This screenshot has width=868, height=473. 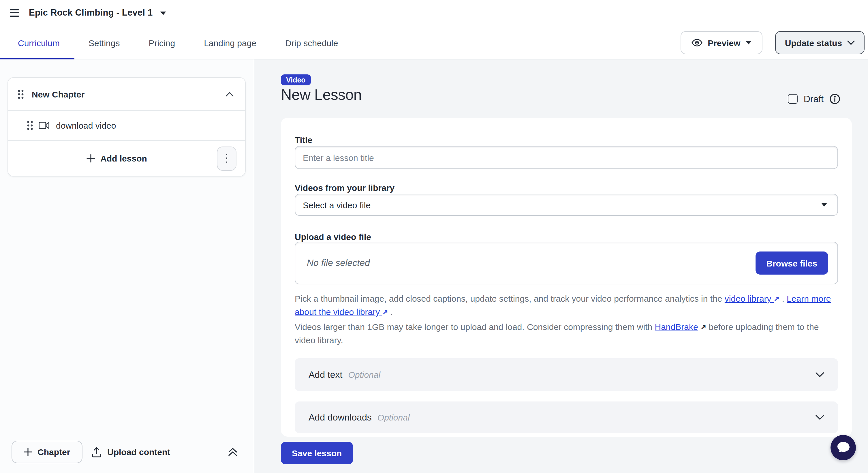 What do you see at coordinates (226, 158) in the screenshot?
I see `kebab-icon` at bounding box center [226, 158].